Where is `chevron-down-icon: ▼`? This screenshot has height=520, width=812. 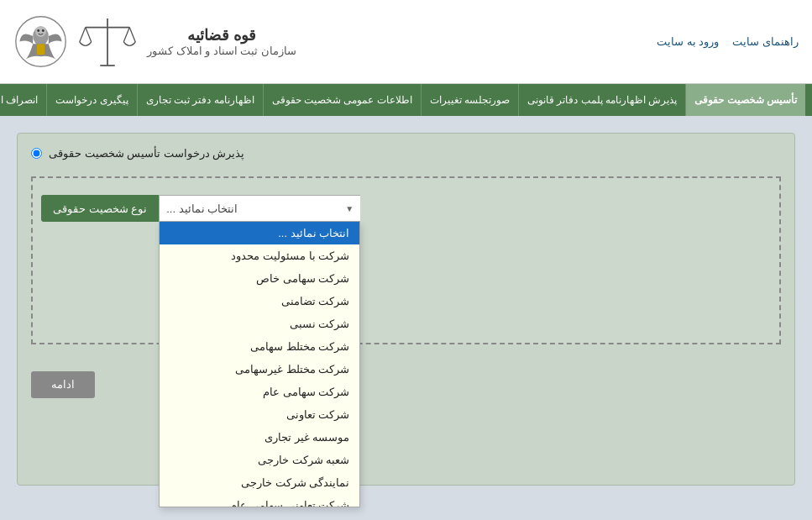
chevron-down-icon: ▼ is located at coordinates (349, 208).